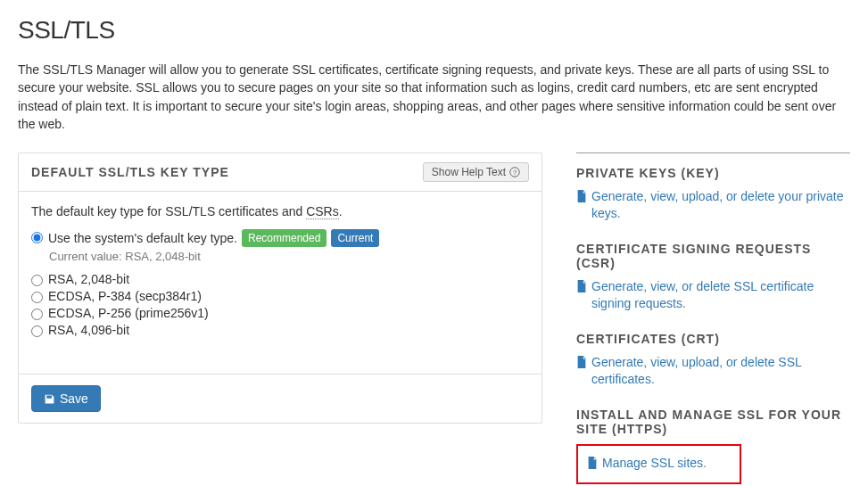 This screenshot has height=486, width=868. I want to click on save-label: Save, so click(74, 399).